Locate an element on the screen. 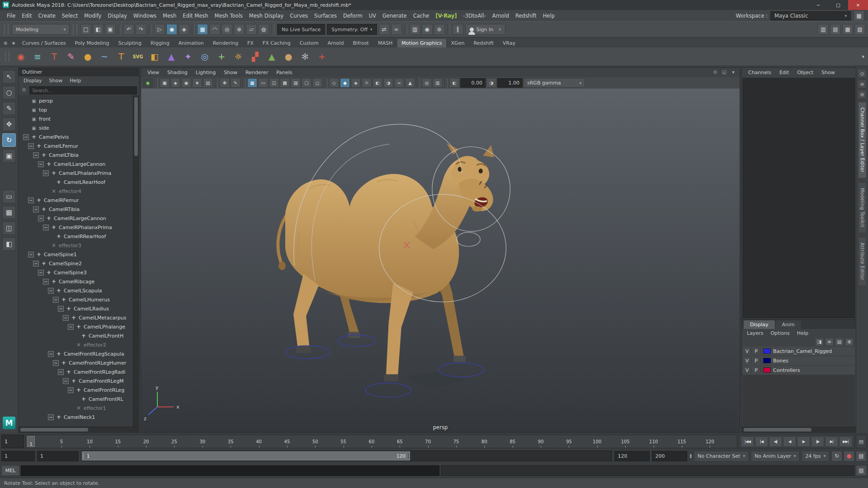 The height and width of the screenshot is (488, 868). fps-selector: 24 fps is located at coordinates (816, 456).